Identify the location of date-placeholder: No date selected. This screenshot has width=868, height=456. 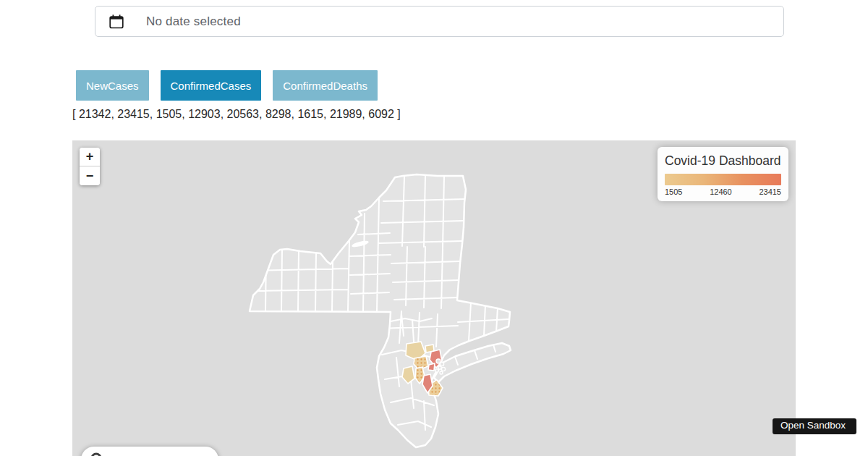
(194, 22).